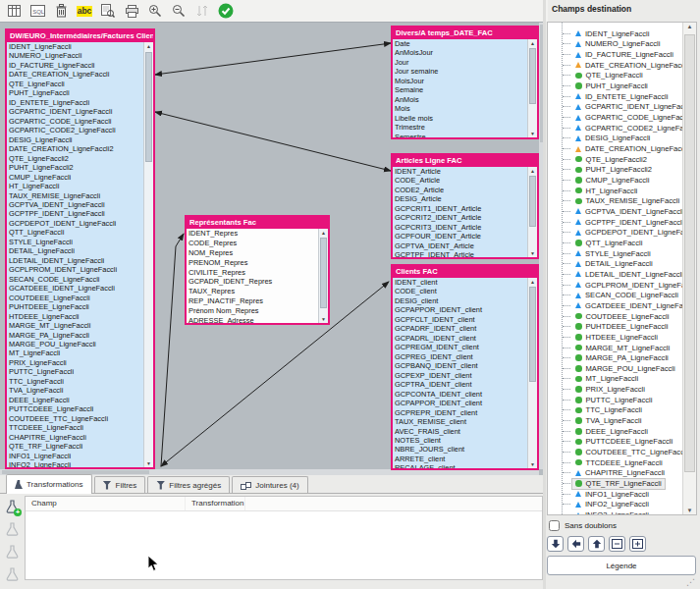 The height and width of the screenshot is (589, 700). I want to click on table-field: GCPARTIC_CODE2_LigneFaccli, so click(81, 130).